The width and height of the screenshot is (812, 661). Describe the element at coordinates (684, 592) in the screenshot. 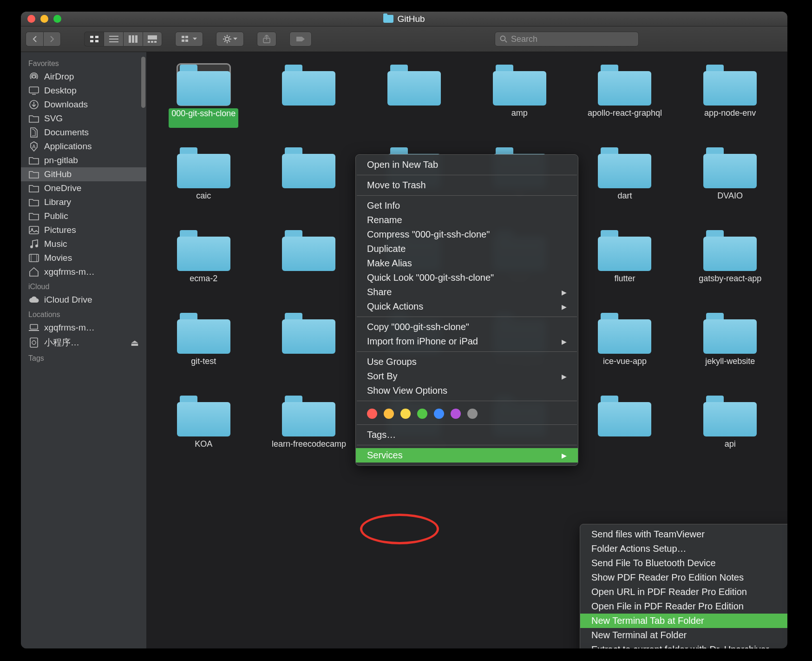

I see `submenu-item: Open URL in PDF Reader Pro Edition` at that location.